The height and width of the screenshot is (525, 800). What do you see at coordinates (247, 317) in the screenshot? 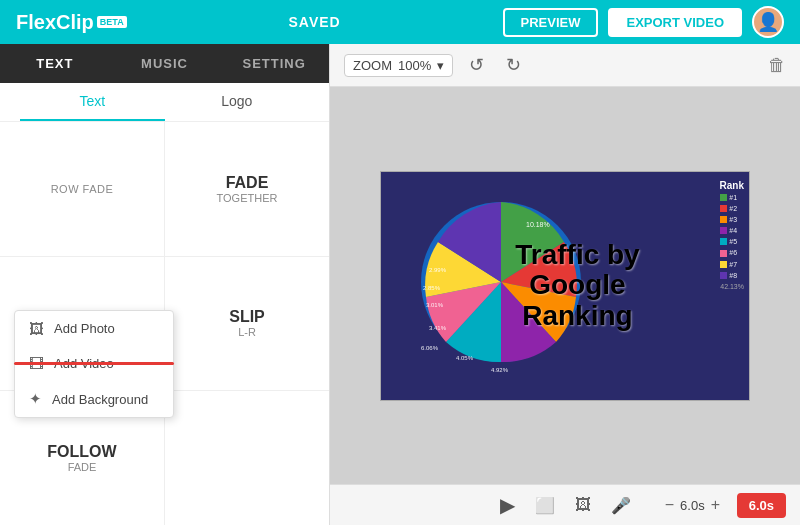
I see `anim-main-4: SLIP` at bounding box center [247, 317].